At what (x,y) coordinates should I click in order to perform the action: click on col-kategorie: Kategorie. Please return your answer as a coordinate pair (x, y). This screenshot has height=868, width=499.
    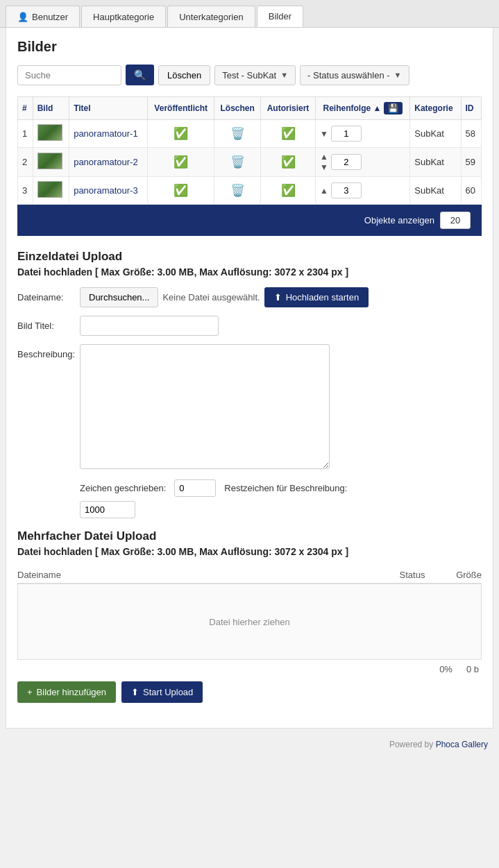
    Looking at the image, I should click on (436, 108).